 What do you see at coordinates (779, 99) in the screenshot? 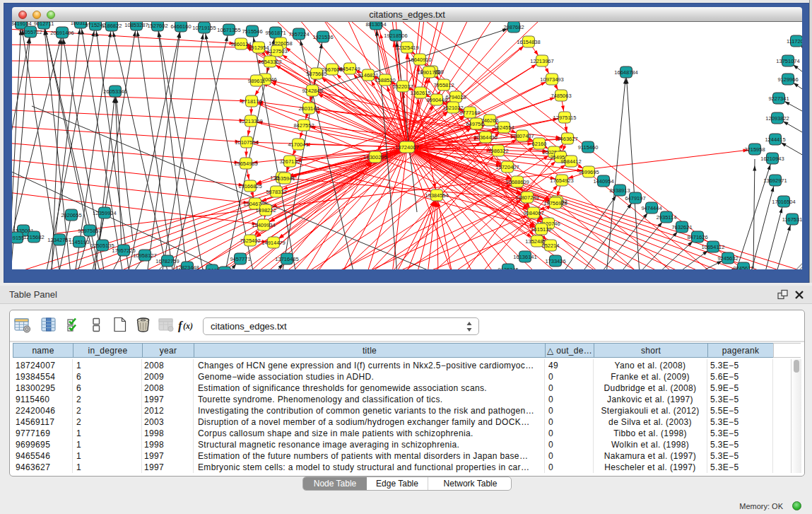
I see `svg-text: 9227341` at bounding box center [779, 99].